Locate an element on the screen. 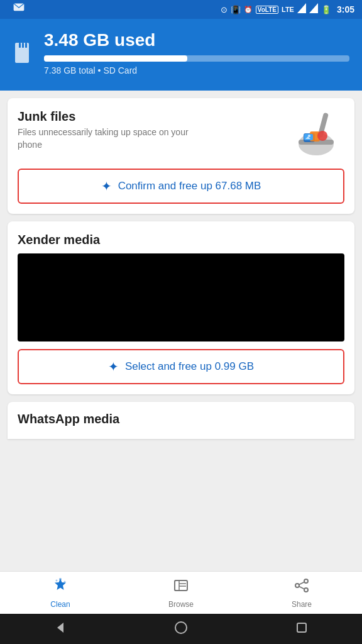  back-button is located at coordinates (60, 629).